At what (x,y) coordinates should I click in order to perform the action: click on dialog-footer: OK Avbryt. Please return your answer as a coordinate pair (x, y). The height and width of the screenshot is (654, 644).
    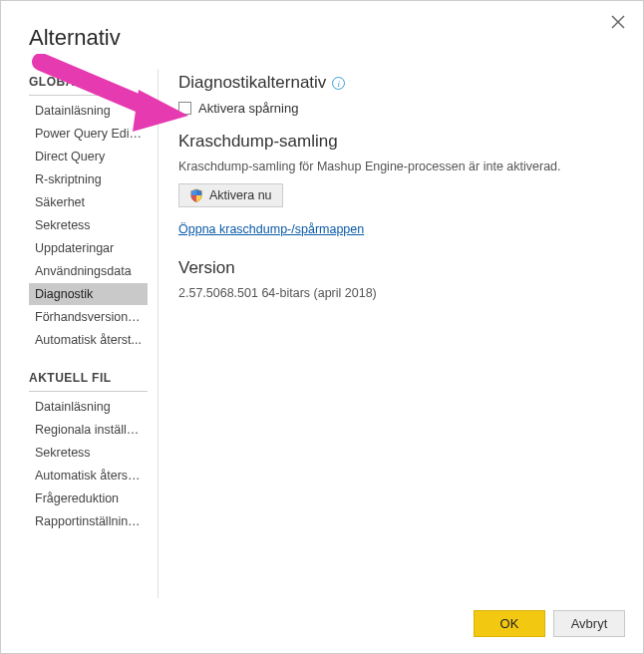
    Looking at the image, I should click on (322, 626).